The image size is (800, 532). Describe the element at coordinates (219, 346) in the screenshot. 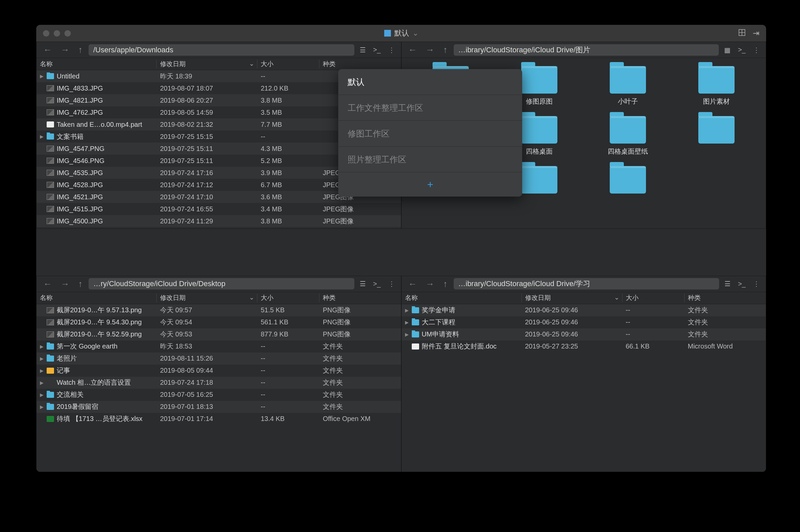

I see `file-row: ▶第一次 Google earth昨天 18:53--文件夹` at that location.